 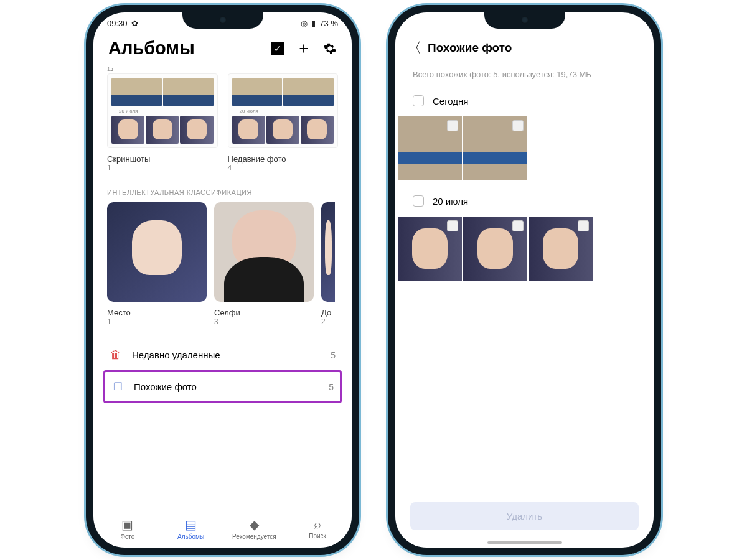 What do you see at coordinates (317, 529) in the screenshot?
I see `nav-search: ⌕ Поиск` at bounding box center [317, 529].